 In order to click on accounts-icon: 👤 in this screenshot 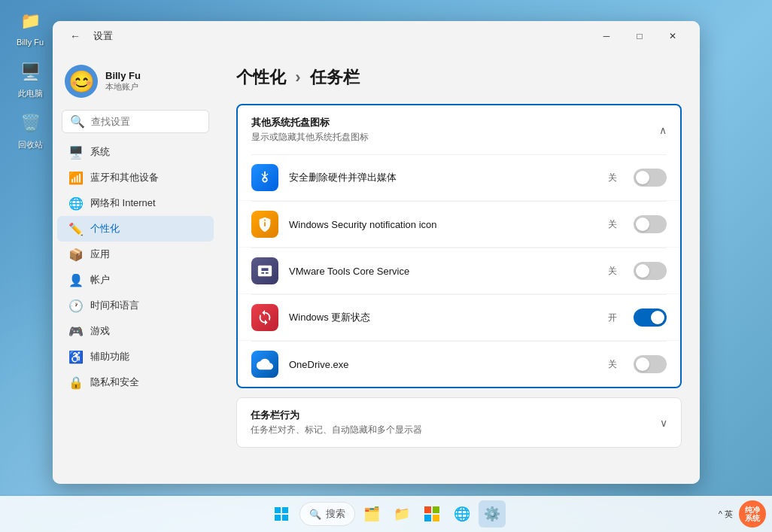, I will do `click(76, 280)`.